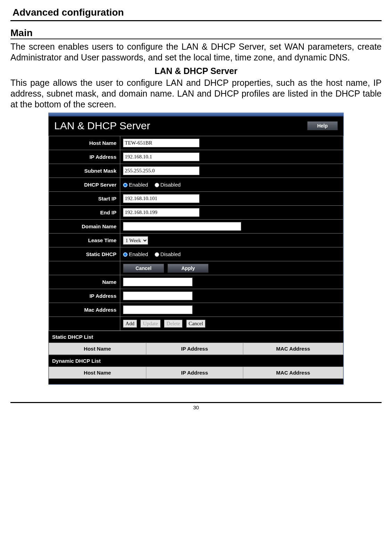 The width and height of the screenshot is (392, 541). What do you see at coordinates (158, 296) in the screenshot?
I see `entry-ip-input` at bounding box center [158, 296].